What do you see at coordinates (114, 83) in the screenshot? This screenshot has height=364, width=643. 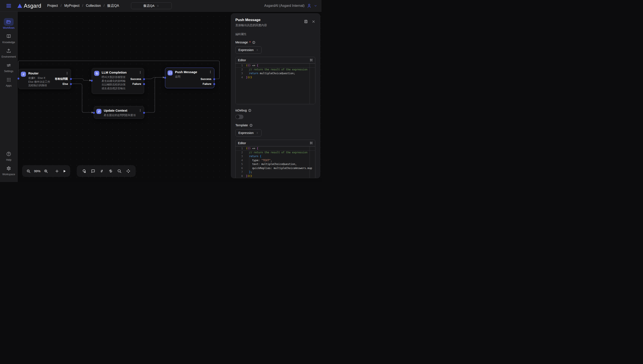 I see `node-description: 呼叫大型語言模型並產生結構化的資料輸出以輔助流程的決策或生成自然語言輸出` at bounding box center [114, 83].